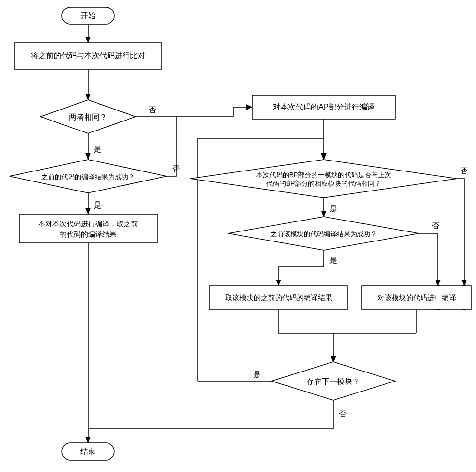  I want to click on compare-label: 将之前的代码与本次代码进行比对, so click(88, 55).